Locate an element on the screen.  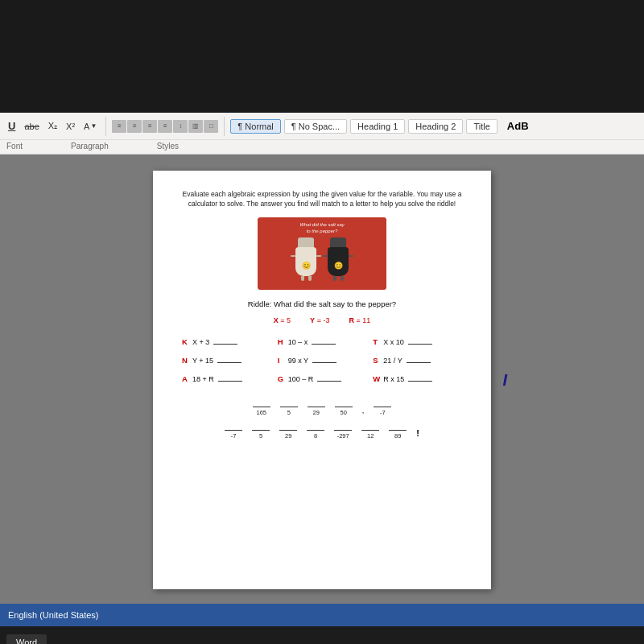
font-color-label: A is located at coordinates (87, 126).